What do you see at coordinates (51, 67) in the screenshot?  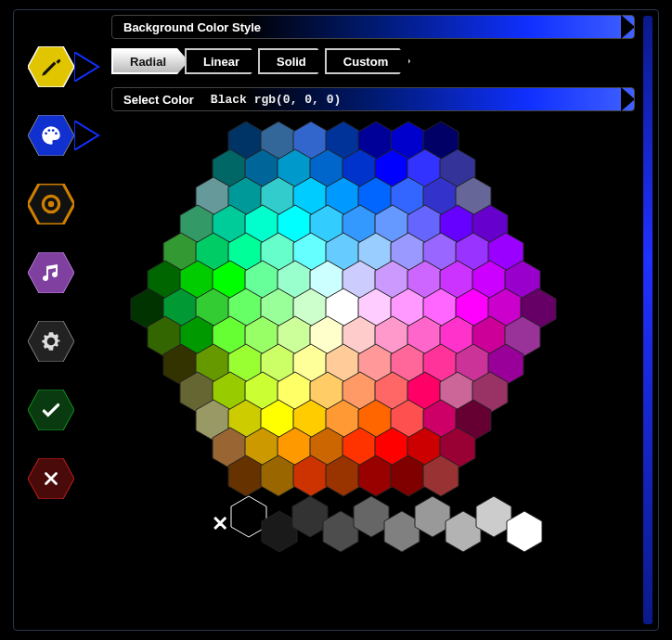 I see `pencil-icon` at bounding box center [51, 67].